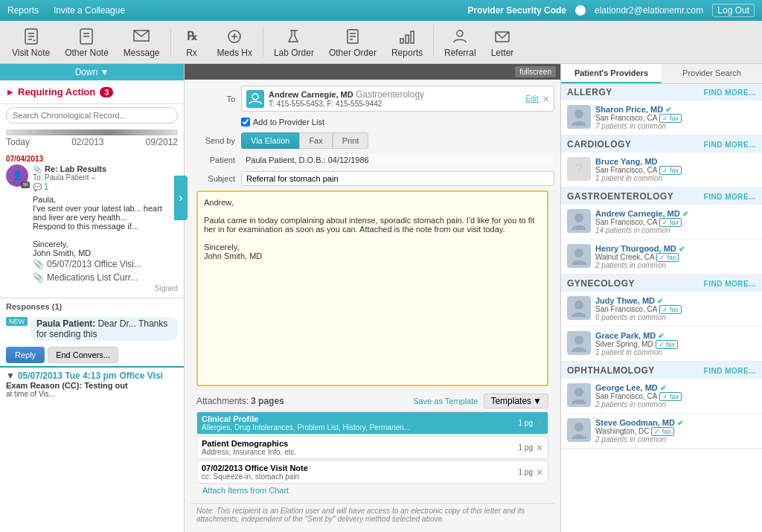 This screenshot has width=762, height=532. I want to click on download-label: Down, so click(86, 72).